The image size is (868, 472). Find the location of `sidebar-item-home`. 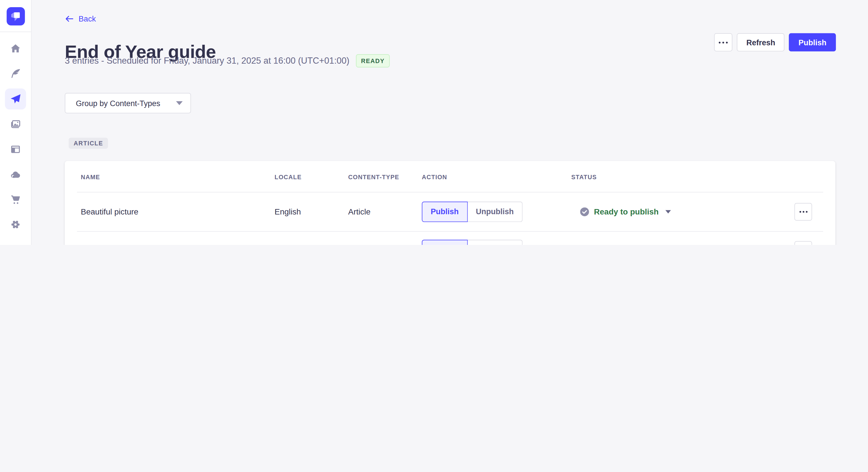

sidebar-item-home is located at coordinates (16, 48).